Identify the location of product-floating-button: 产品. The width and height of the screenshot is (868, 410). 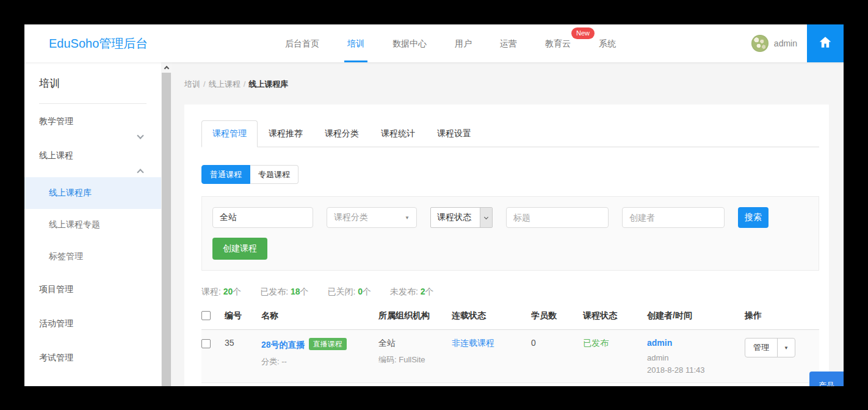
(826, 379).